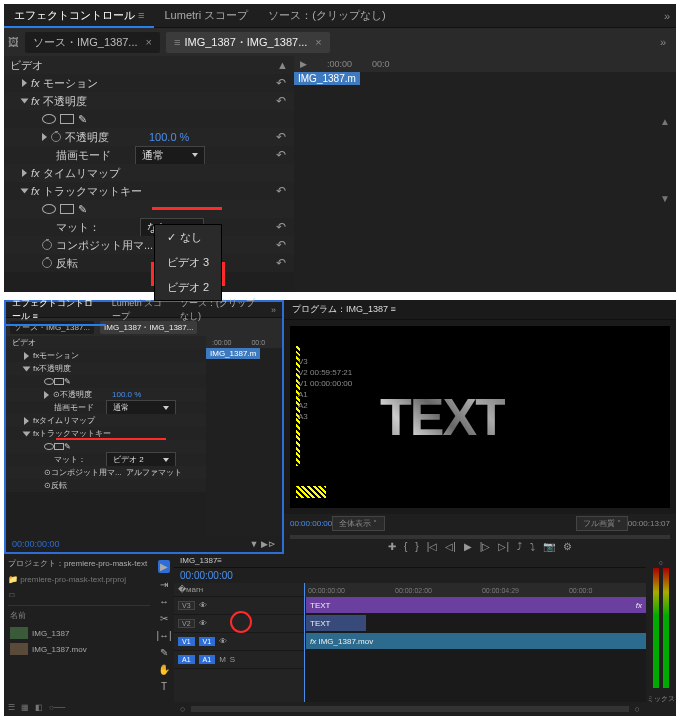 This screenshot has height=725, width=680. I want to click on freeform-icon: ◧, so click(39, 708).